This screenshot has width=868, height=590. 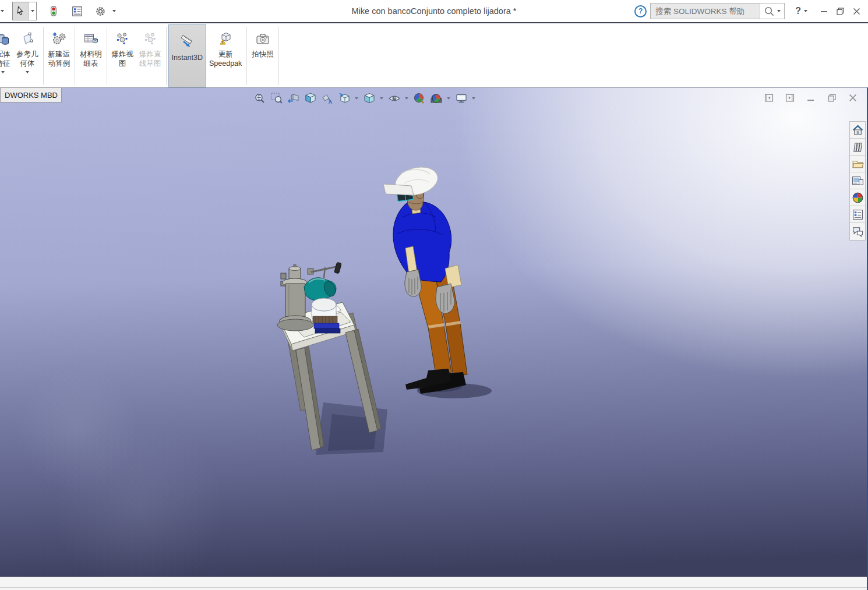 What do you see at coordinates (54, 11) in the screenshot?
I see `traffic-light-icon` at bounding box center [54, 11].